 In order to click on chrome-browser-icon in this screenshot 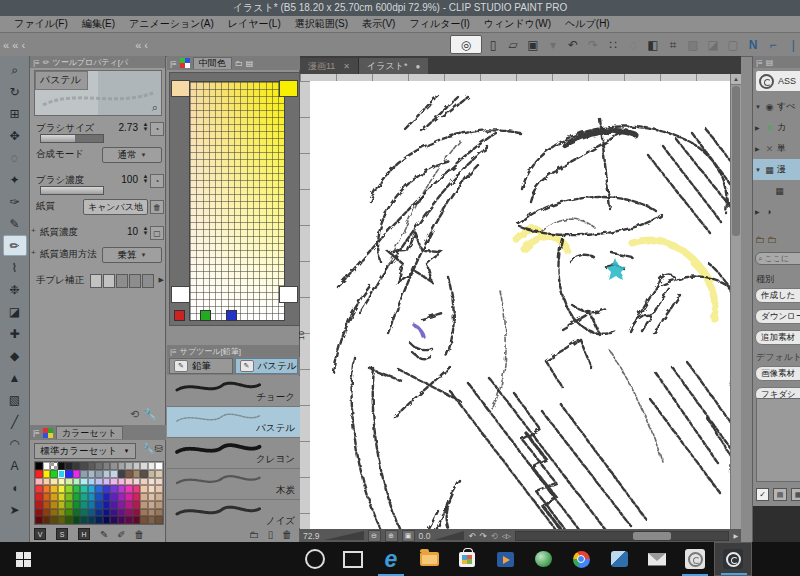, I will do `click(581, 559)`.